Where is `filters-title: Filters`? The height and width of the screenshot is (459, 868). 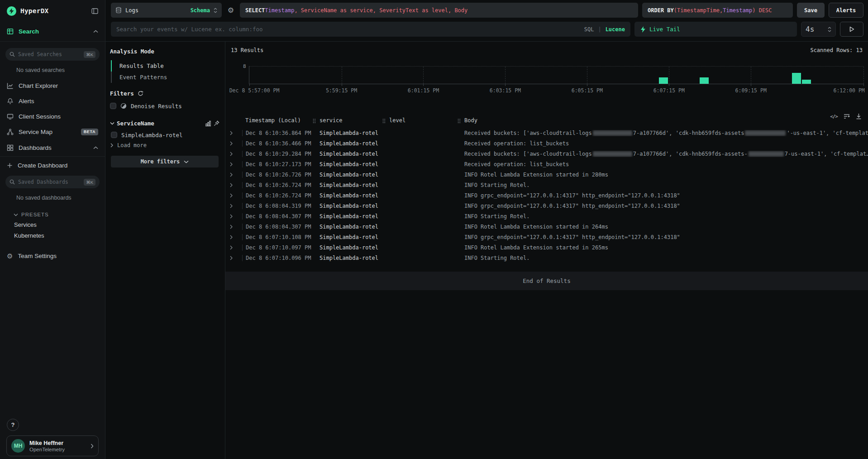
filters-title: Filters is located at coordinates (122, 93).